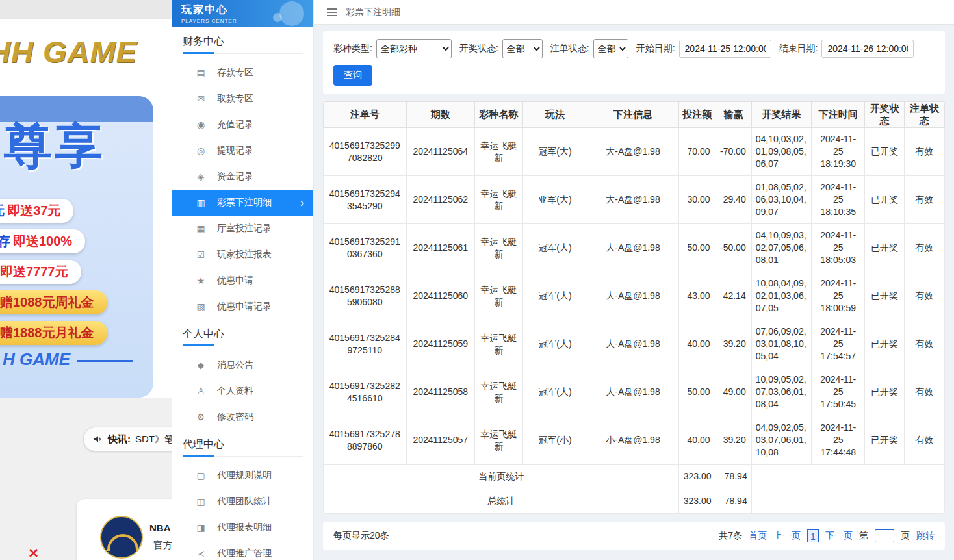 This screenshot has height=560, width=954. What do you see at coordinates (203, 444) in the screenshot?
I see `section-label: 代理中心` at bounding box center [203, 444].